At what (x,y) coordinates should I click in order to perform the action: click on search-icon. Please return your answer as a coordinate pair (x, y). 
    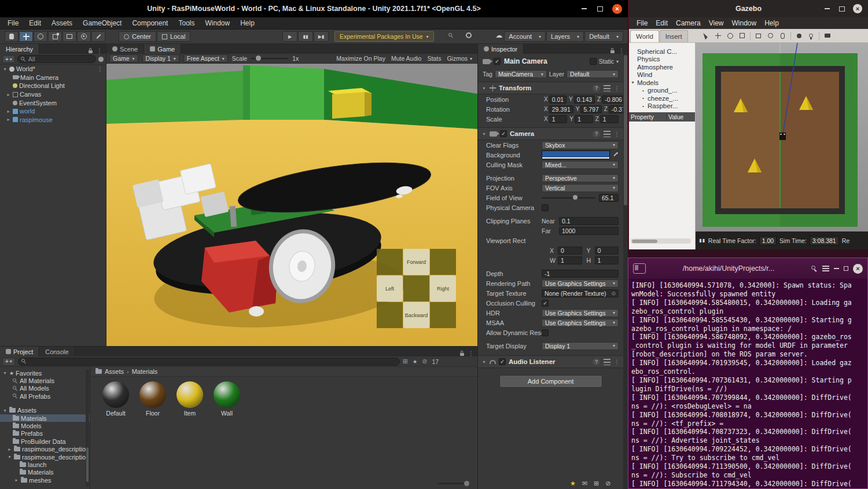
    Looking at the image, I should click on (815, 269).